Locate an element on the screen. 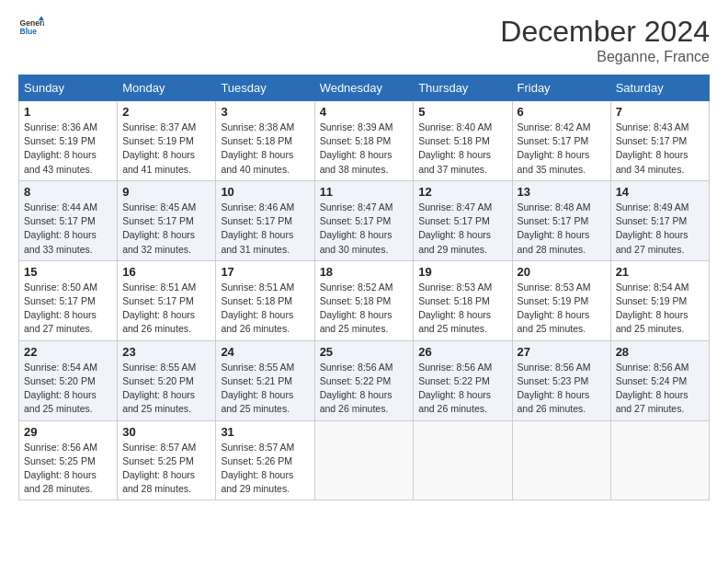 The height and width of the screenshot is (563, 728). week-row-4: 22Sunrise: 8:54 AM Sunset: 5:20 PM Dayli… is located at coordinates (364, 381).